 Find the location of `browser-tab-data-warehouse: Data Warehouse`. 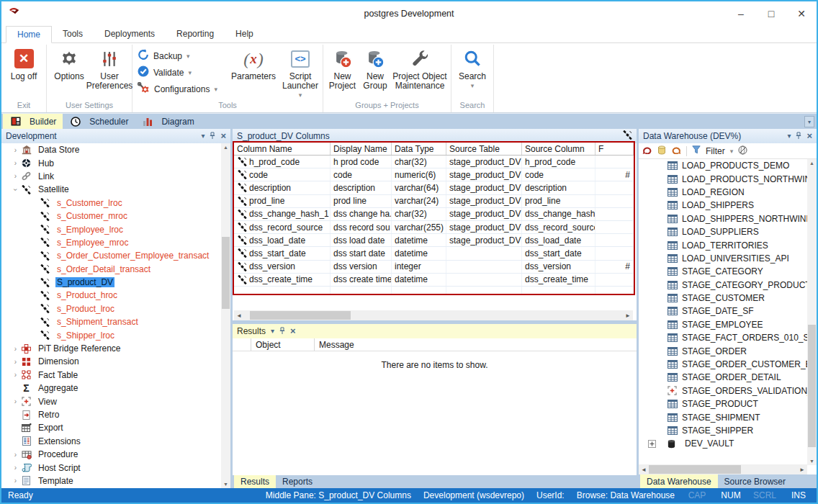

browser-tab-data-warehouse: Data Warehouse is located at coordinates (679, 481).